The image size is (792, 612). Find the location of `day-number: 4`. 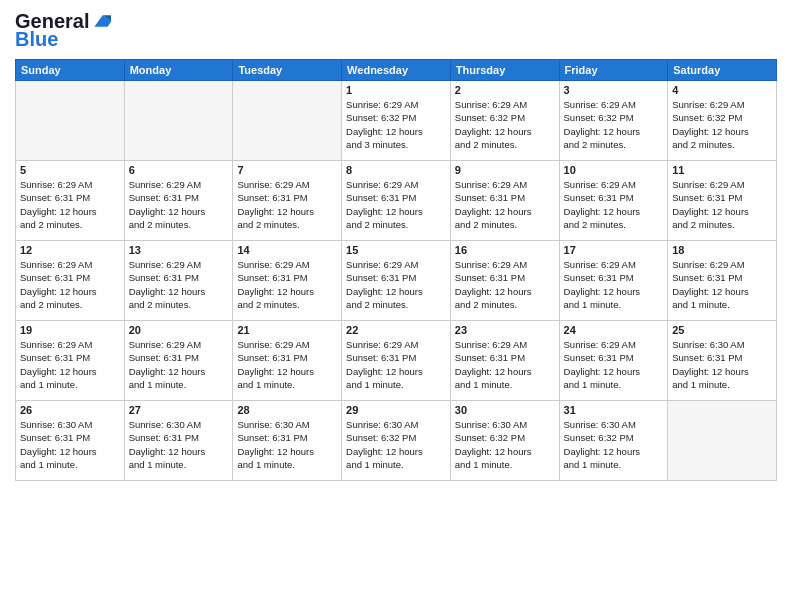

day-number: 4 is located at coordinates (722, 90).